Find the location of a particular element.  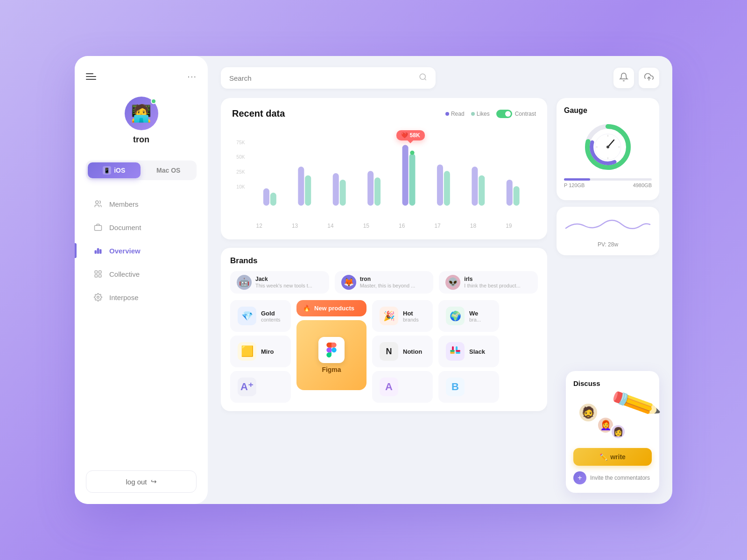

write-button: ✏️ write is located at coordinates (613, 457).